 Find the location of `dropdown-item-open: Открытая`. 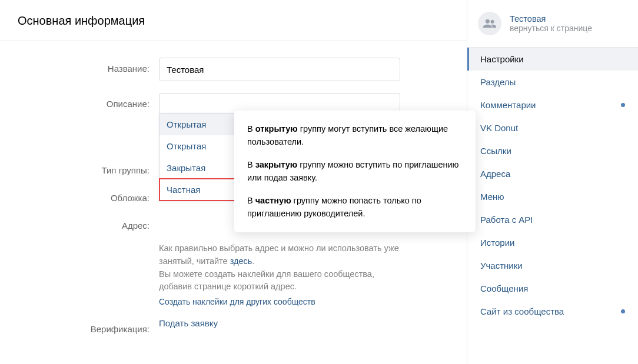

dropdown-item-open: Открытая is located at coordinates (197, 146).